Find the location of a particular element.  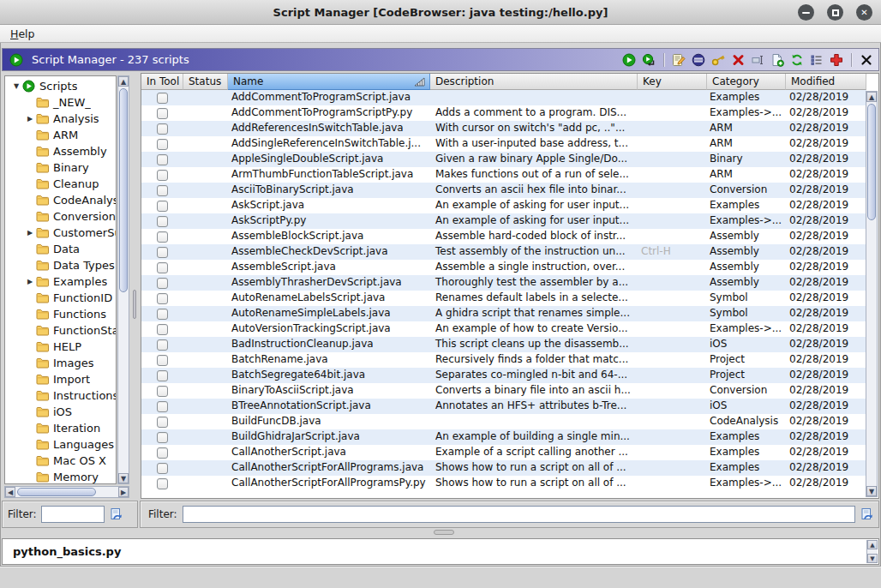

column-header-category: Category is located at coordinates (746, 82).